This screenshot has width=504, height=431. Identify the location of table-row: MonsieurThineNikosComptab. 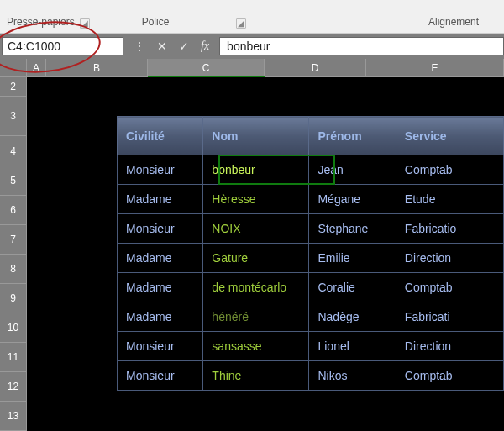
(311, 376).